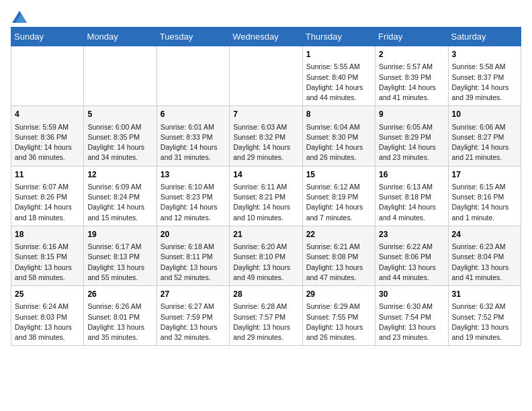  Describe the element at coordinates (266, 37) in the screenshot. I see `calendar-header-row: SundayMondayTuesdayWednesdayThursdayFrid…` at that location.